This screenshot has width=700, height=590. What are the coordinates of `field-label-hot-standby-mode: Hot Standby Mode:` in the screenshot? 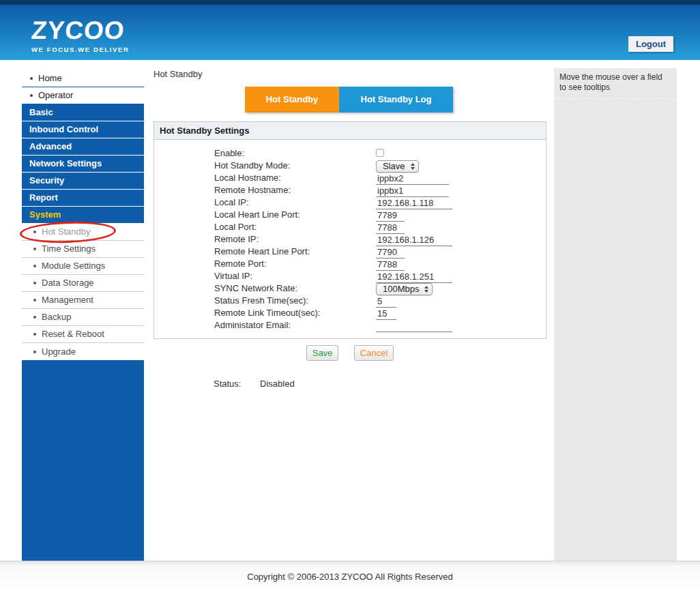 It's located at (252, 165).